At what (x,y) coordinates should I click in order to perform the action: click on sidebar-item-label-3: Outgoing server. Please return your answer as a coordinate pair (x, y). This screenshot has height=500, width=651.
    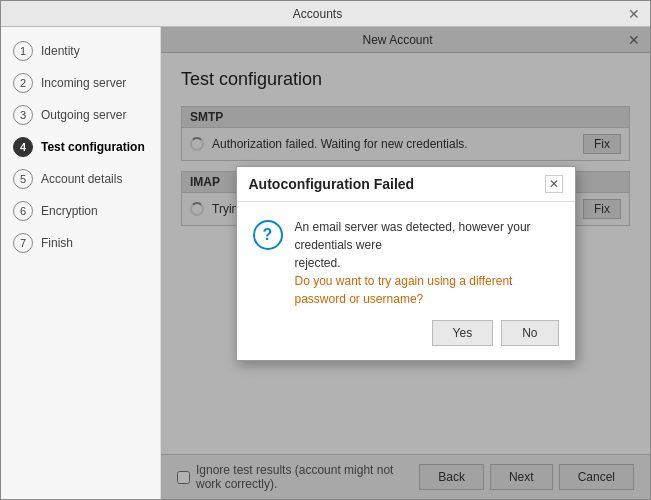
    Looking at the image, I should click on (84, 115).